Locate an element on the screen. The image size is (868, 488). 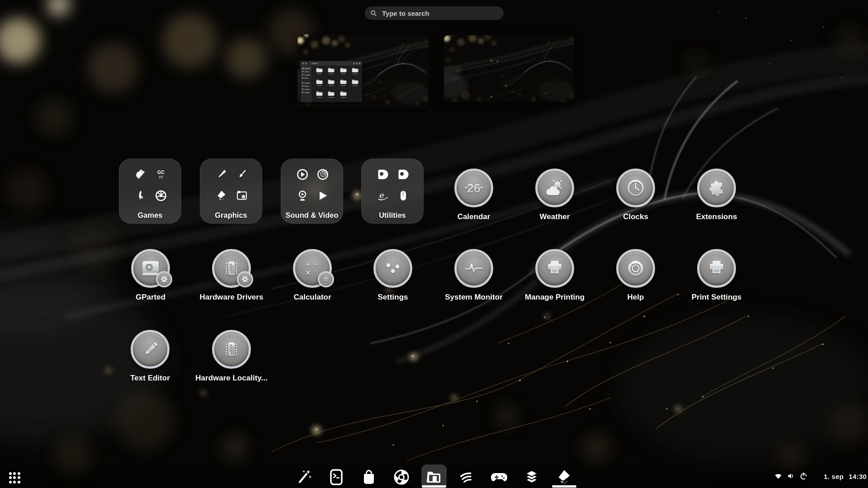
app-label: GParted is located at coordinates (151, 297).